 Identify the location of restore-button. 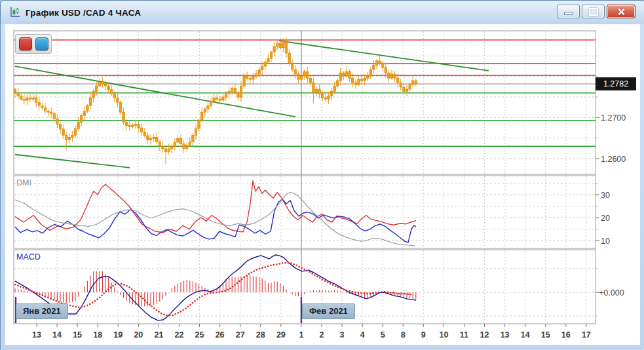
(594, 12).